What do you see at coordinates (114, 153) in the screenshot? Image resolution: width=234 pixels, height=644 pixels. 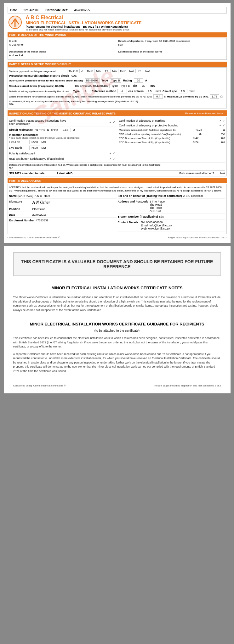 I see `pol-v2: ✓` at bounding box center [114, 153].